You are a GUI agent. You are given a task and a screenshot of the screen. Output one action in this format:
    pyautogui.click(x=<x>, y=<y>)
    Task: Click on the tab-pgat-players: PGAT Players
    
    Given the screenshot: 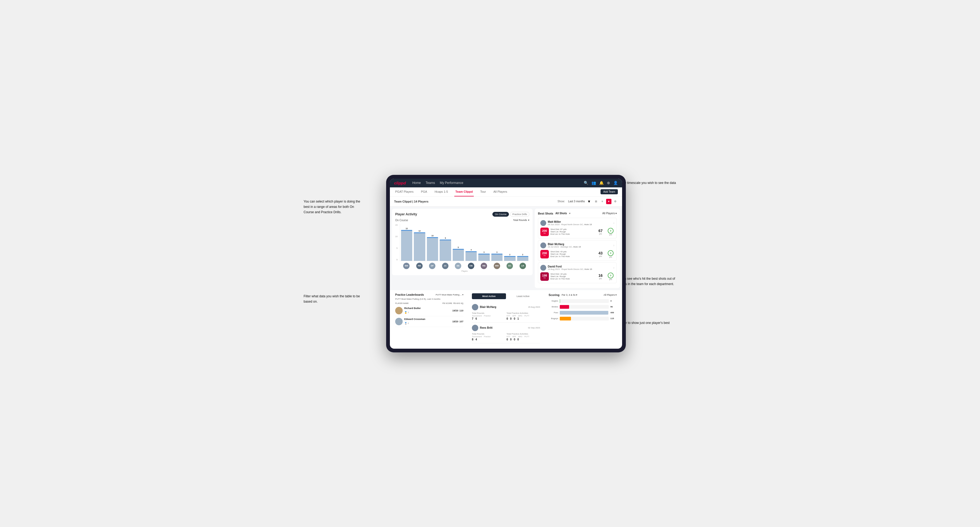 What is the action you would take?
    pyautogui.click(x=404, y=192)
    